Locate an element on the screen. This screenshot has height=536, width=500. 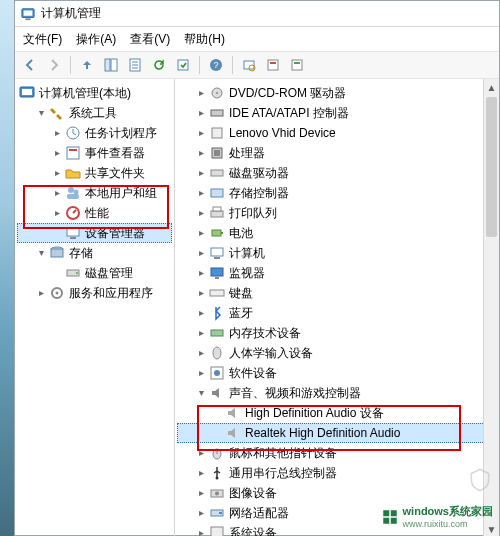
sound-video-game-icon is located at coordinates (217, 393).